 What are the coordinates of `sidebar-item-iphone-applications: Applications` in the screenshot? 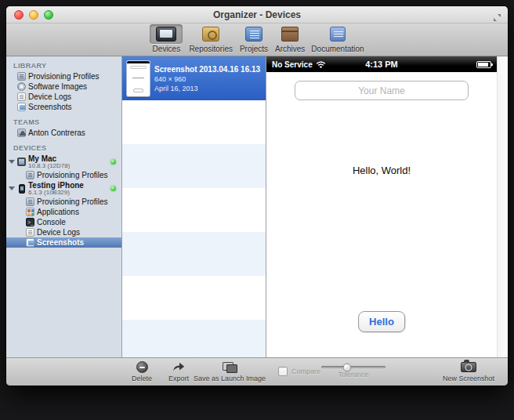 It's located at (64, 212).